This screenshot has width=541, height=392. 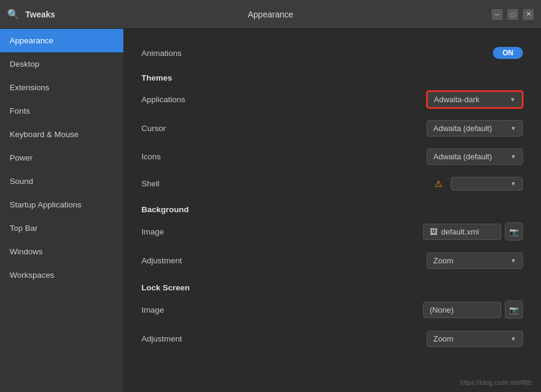 I want to click on titlebar: 🔍 Tweaks Appearance ─ □ ✕, so click(x=271, y=14).